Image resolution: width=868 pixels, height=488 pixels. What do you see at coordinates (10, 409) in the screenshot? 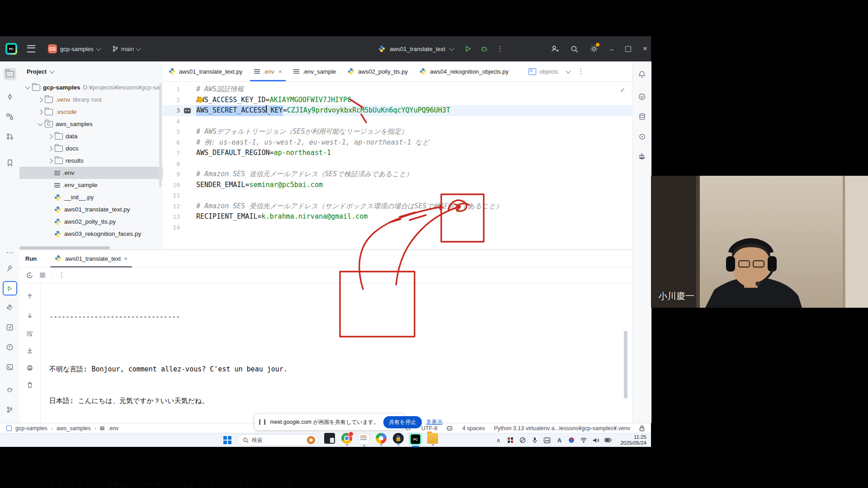
I see `version-control-tool-icon` at bounding box center [10, 409].